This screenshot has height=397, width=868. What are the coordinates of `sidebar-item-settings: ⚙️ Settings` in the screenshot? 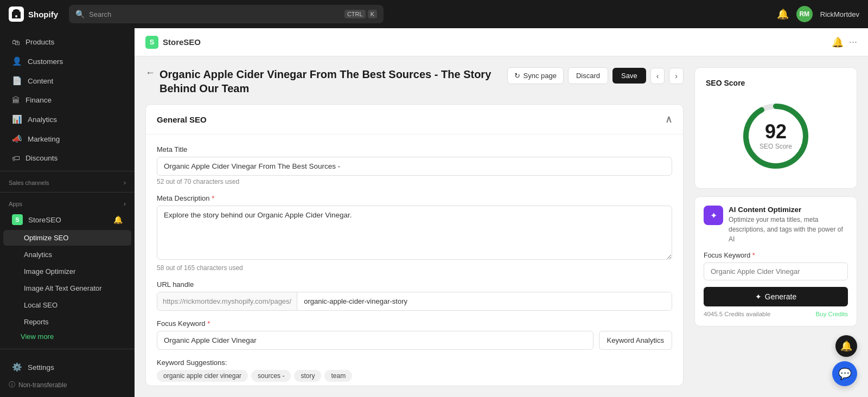 It's located at (67, 367).